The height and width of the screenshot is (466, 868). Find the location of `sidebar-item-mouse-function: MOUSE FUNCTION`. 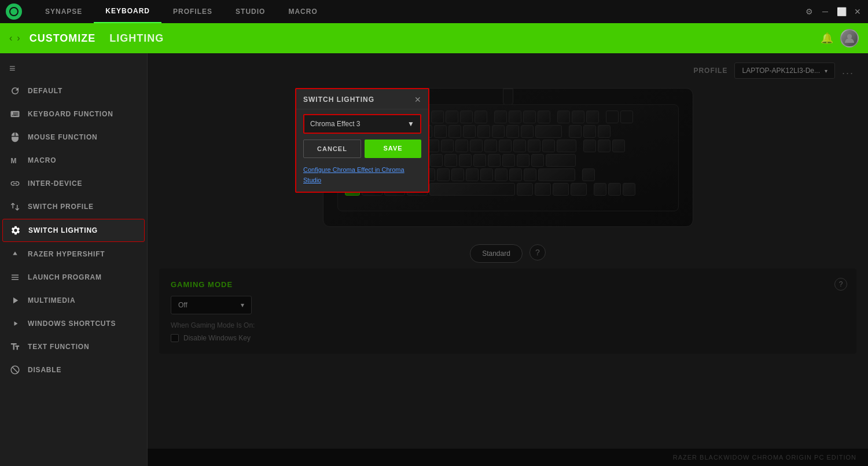

sidebar-item-mouse-function: MOUSE FUNCTION is located at coordinates (73, 137).